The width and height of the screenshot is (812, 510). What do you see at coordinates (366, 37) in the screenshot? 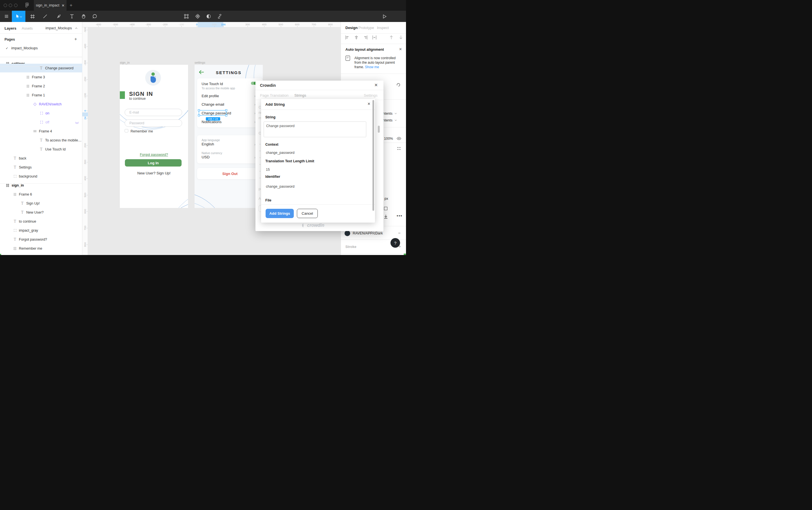
I see `align-right-icon` at bounding box center [366, 37].